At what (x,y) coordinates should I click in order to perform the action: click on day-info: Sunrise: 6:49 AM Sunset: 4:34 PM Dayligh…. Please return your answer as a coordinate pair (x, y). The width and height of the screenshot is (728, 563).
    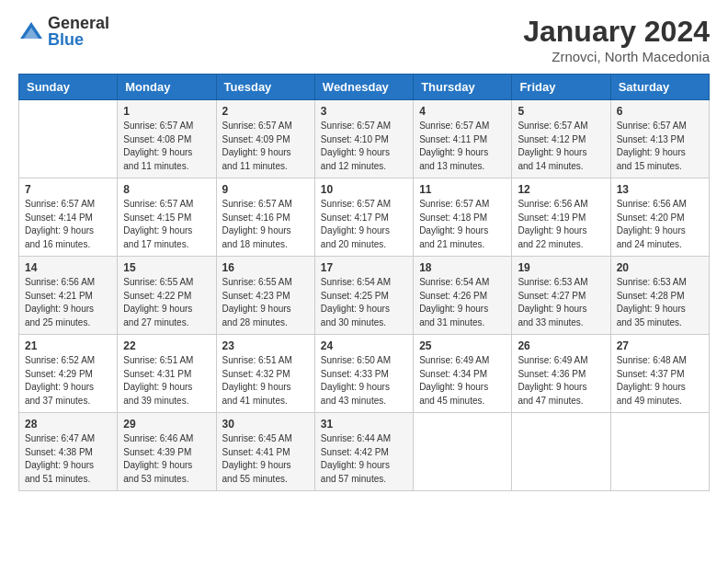
    Looking at the image, I should click on (462, 381).